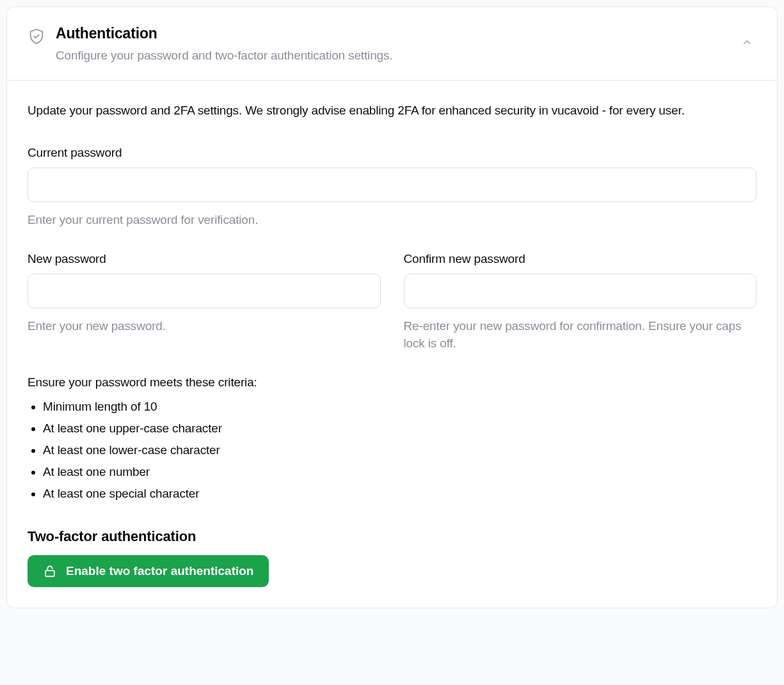  What do you see at coordinates (399, 407) in the screenshot?
I see `criteria-item: Minimum length of 10` at bounding box center [399, 407].